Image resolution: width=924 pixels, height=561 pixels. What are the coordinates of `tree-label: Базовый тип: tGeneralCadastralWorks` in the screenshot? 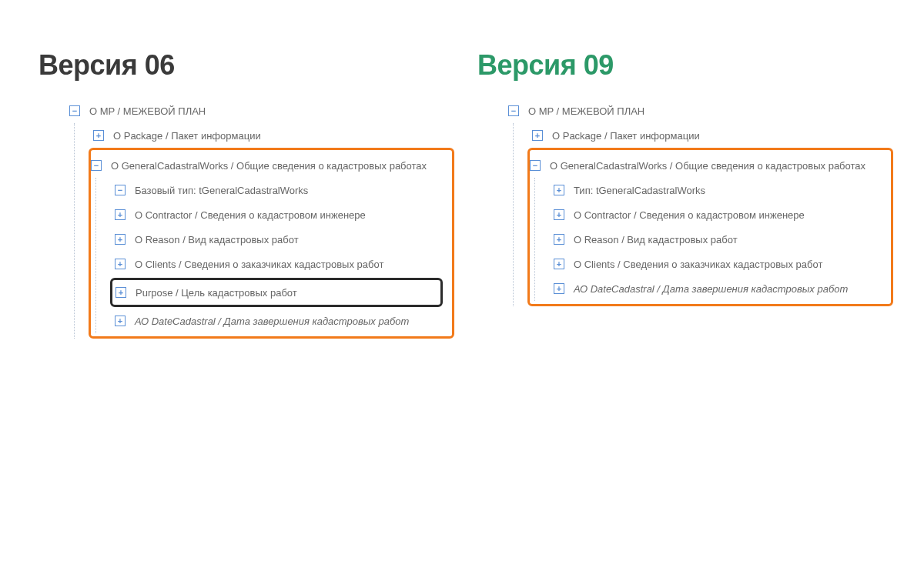 It's located at (222, 191).